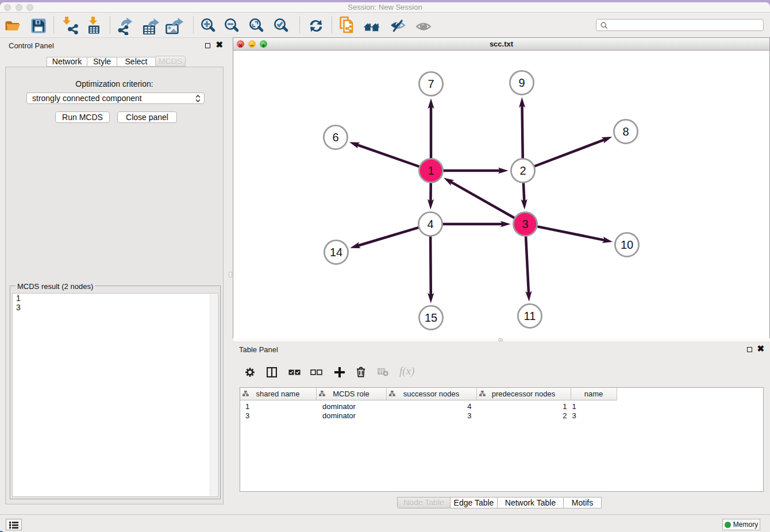 This screenshot has height=532, width=770. Describe the element at coordinates (625, 132) in the screenshot. I see `svg-text: 8` at that location.